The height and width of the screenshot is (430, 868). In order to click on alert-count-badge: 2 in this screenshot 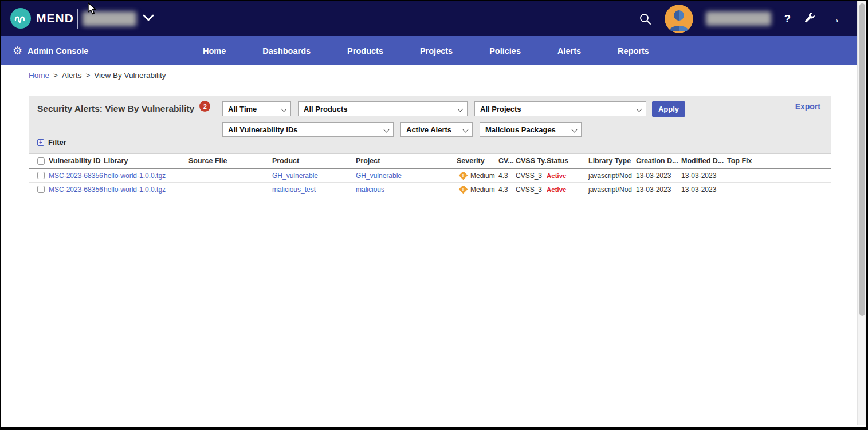, I will do `click(205, 106)`.